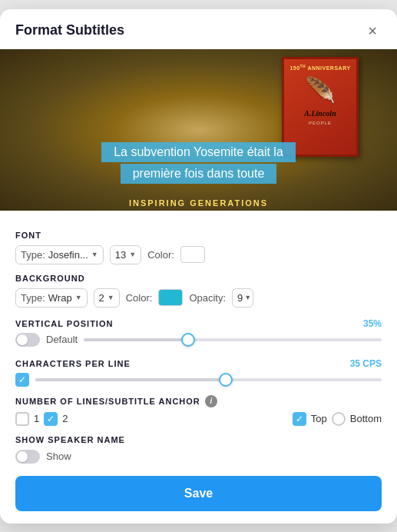 The image size is (397, 532). I want to click on cpl-slider-fill, so click(131, 380).